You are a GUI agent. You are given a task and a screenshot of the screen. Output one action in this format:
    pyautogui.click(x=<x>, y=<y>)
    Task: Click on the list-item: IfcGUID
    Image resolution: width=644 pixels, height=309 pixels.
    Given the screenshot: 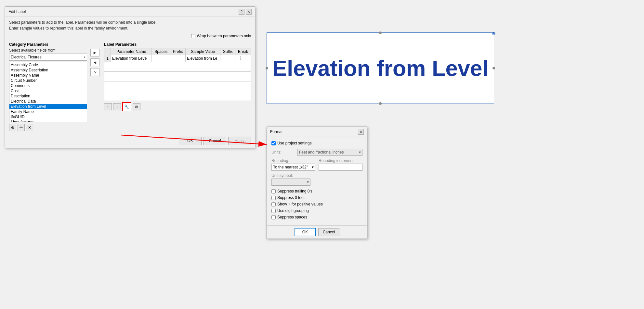 What is the action you would take?
    pyautogui.click(x=48, y=117)
    